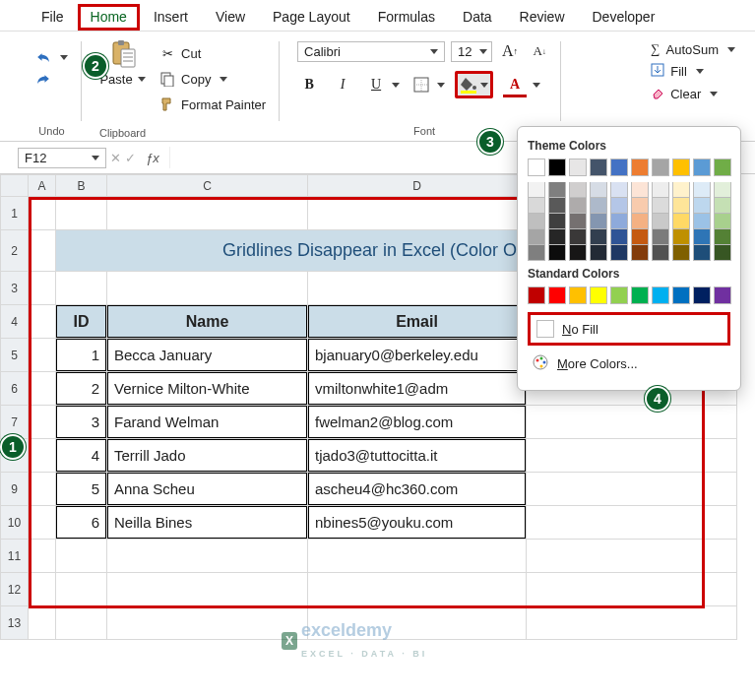 This screenshot has height=700, width=755. I want to click on tab-insert: Insert, so click(171, 18).